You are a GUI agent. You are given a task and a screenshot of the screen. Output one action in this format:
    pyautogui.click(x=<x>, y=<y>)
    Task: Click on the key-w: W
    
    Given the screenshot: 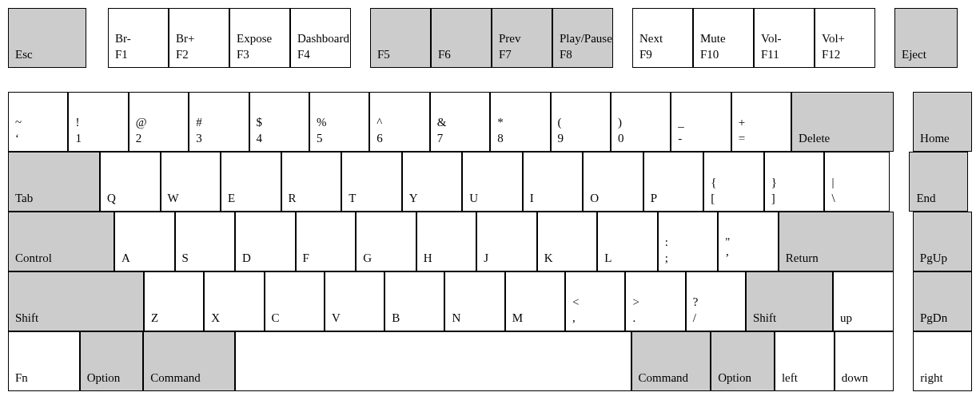 What is the action you would take?
    pyautogui.click(x=191, y=182)
    